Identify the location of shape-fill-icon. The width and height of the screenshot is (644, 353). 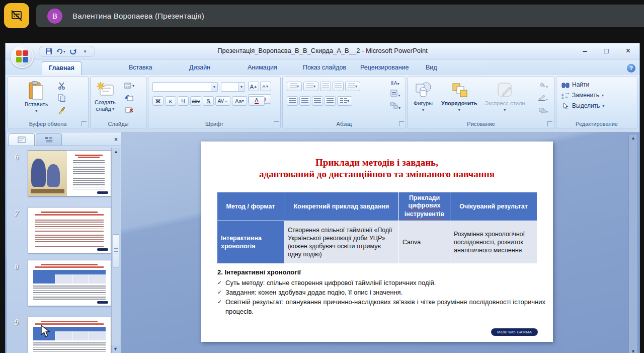
(542, 85).